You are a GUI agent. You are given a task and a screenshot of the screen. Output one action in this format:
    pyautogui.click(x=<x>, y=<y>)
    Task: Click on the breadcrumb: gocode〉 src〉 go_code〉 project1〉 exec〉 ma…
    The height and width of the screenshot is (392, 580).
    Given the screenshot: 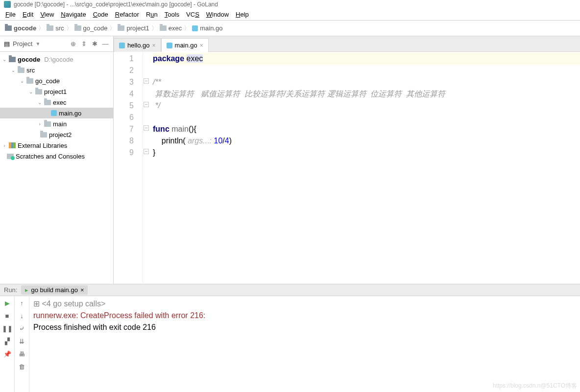 What is the action you would take?
    pyautogui.click(x=290, y=28)
    